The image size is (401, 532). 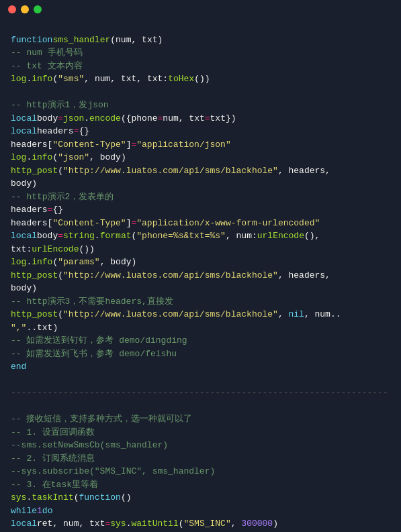 What do you see at coordinates (200, 79) in the screenshot?
I see `code-line: log.info("sms", num, txt, txt:toHex())` at bounding box center [200, 79].